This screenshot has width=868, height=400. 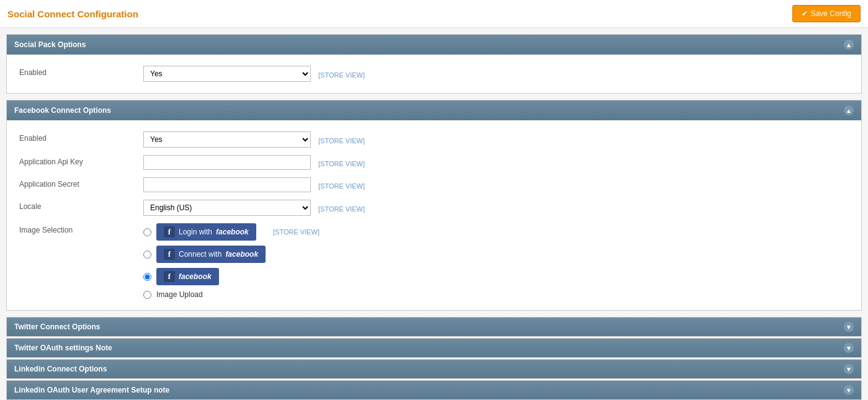 I want to click on fb-enabled-select: Yes No, so click(x=227, y=140).